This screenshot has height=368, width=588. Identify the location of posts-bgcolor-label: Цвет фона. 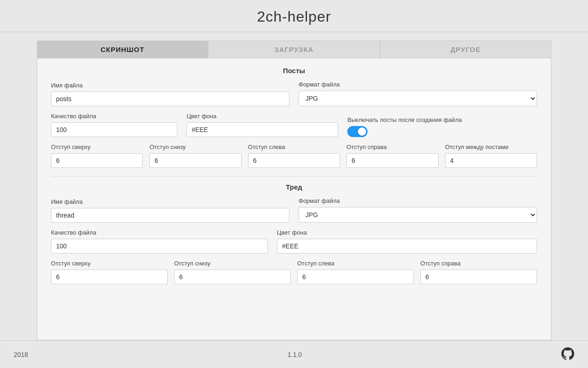
(262, 116).